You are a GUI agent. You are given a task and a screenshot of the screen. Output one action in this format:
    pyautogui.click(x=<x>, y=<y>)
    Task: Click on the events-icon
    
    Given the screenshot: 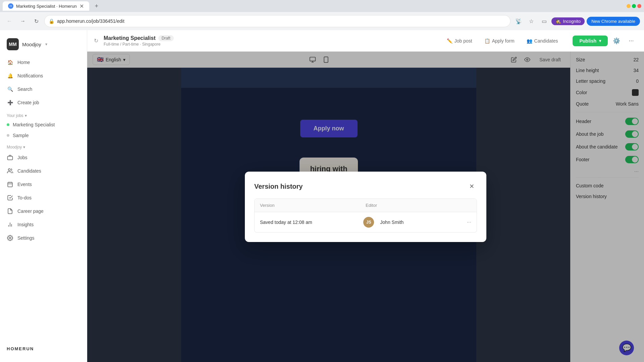 What is the action you would take?
    pyautogui.click(x=10, y=184)
    